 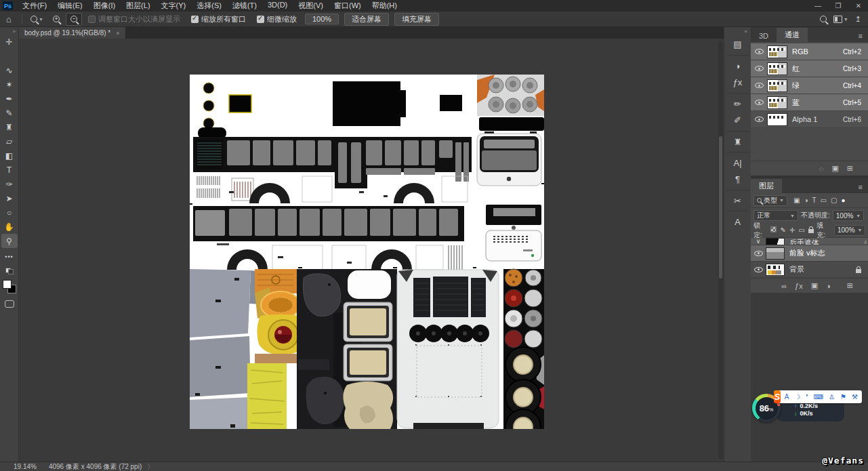 What do you see at coordinates (417, 19) in the screenshot?
I see `fill-screen-button: 填充屏幕` at bounding box center [417, 19].